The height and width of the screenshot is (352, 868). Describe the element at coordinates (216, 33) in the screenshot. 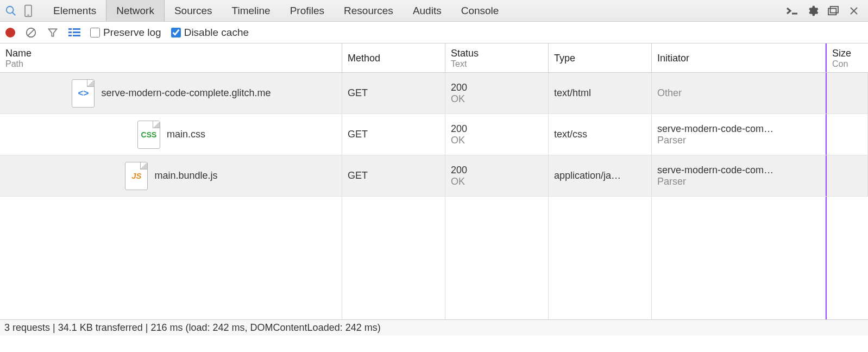

I see `disable-cache-label: Disable cache` at that location.